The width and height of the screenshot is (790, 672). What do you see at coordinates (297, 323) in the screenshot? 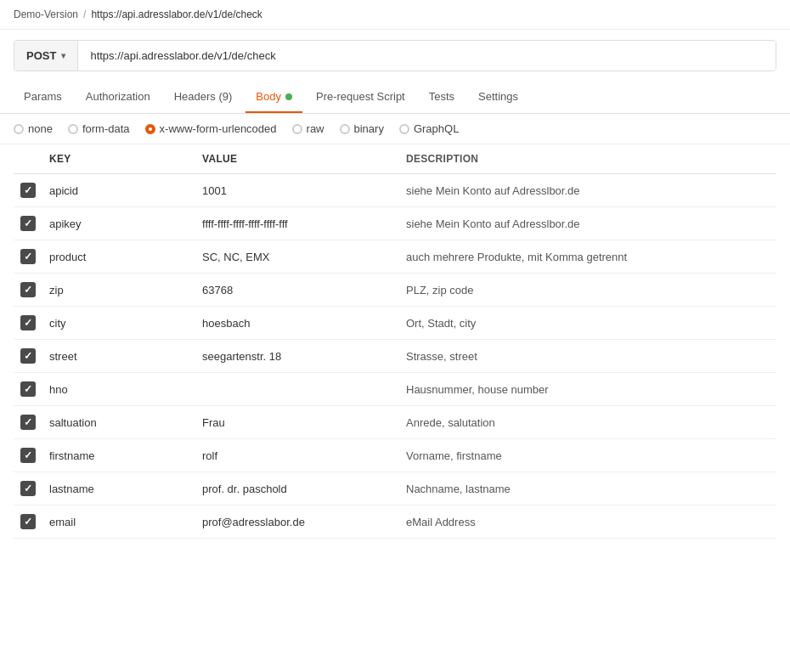
I see `row-value: hoesbach` at bounding box center [297, 323].